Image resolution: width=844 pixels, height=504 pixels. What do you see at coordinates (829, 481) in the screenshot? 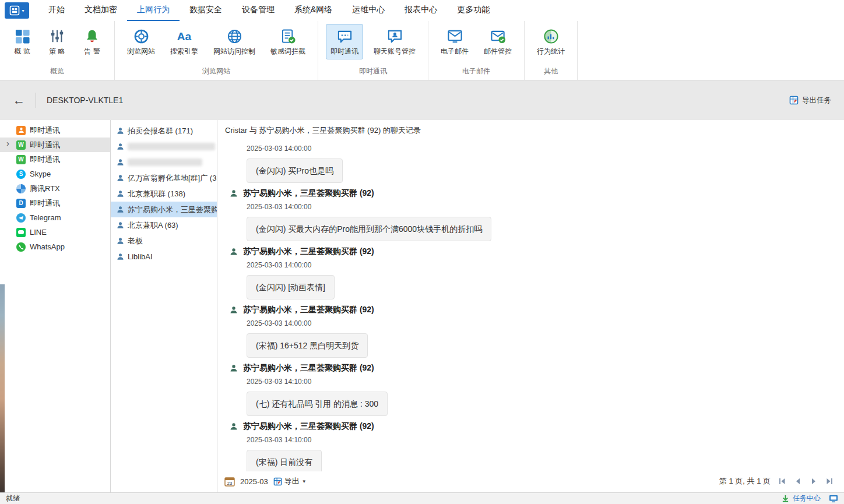
I see `last-page-icon` at bounding box center [829, 481].